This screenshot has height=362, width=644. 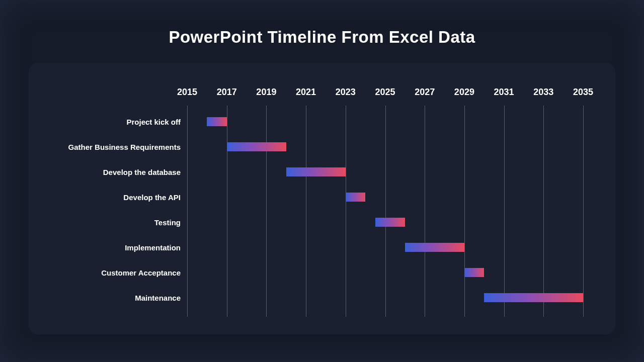 I want to click on task-label: Gather Business Requirements, so click(x=125, y=147).